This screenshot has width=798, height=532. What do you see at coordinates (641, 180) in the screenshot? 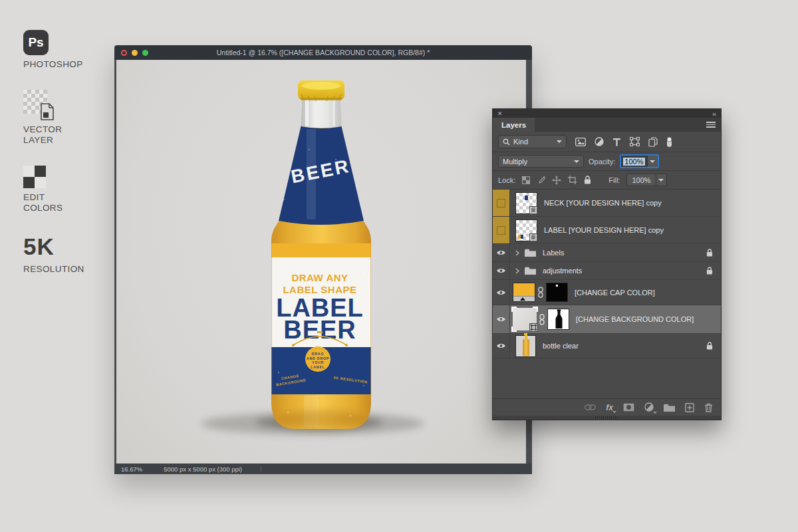
I see `fill-value: 100%` at bounding box center [641, 180].